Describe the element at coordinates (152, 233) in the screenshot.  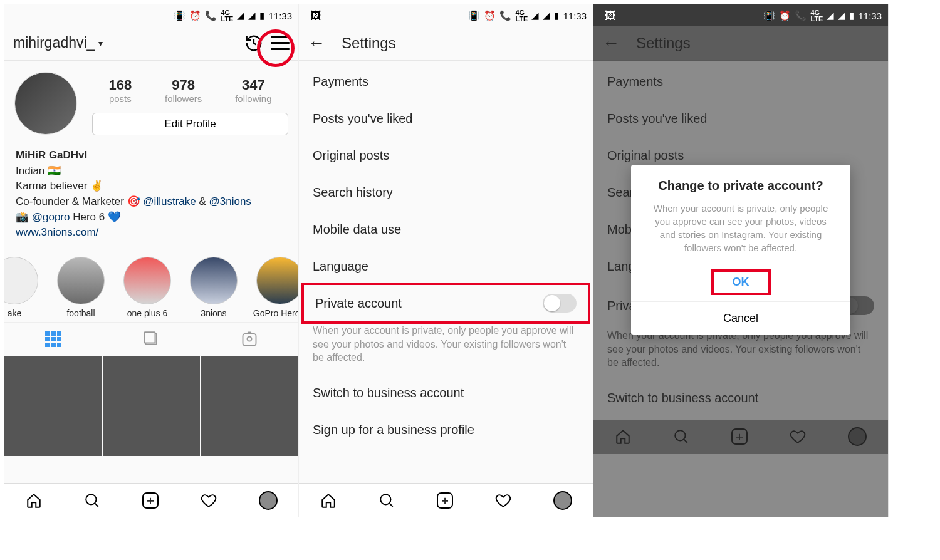
I see `profile-website-link: www.3nions.com/` at that location.